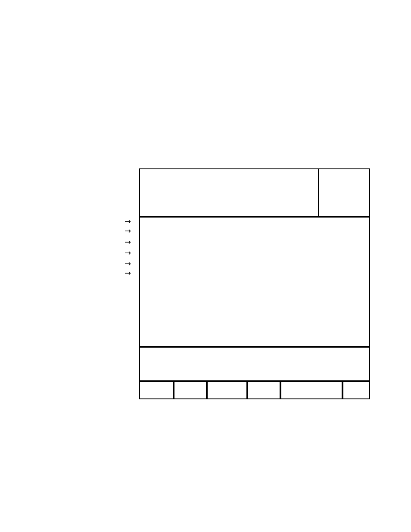 The width and height of the screenshot is (411, 532). Describe the element at coordinates (344, 193) in the screenshot. I see `top-right-cell` at that location.